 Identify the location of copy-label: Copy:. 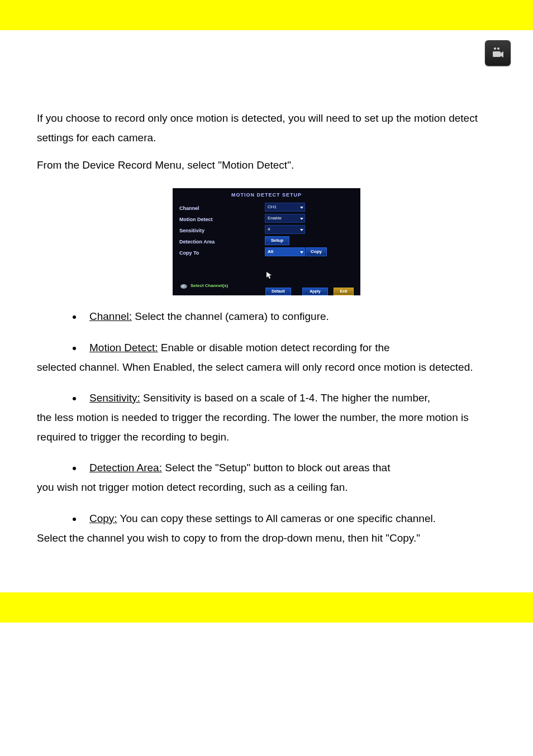
(103, 518).